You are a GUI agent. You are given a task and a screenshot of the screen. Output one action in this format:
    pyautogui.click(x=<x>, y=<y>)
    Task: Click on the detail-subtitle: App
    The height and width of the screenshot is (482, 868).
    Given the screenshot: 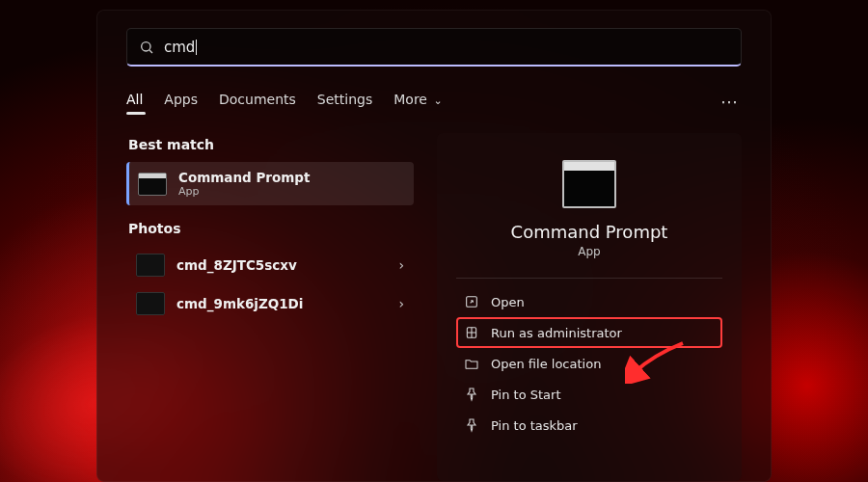 What is the action you would take?
    pyautogui.click(x=588, y=252)
    